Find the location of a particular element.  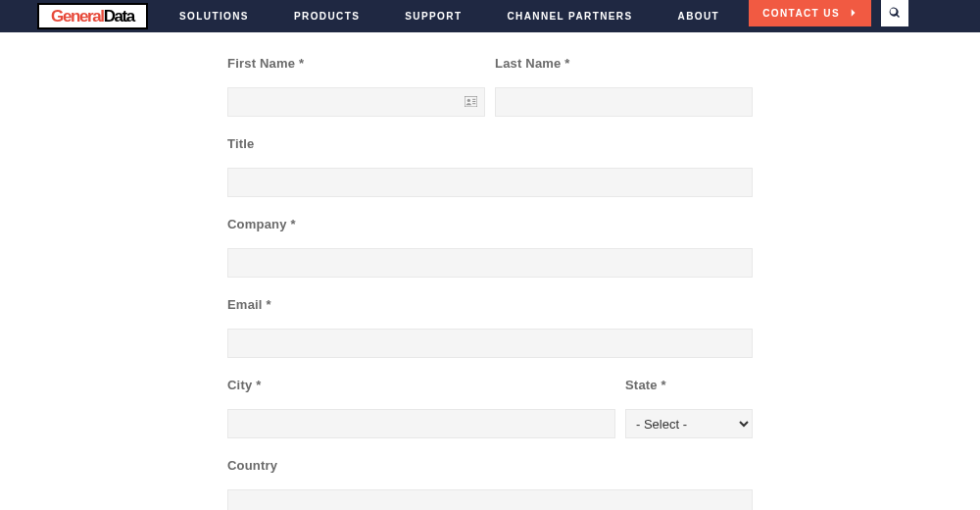

nav-channel-partners: CHANNEL PARTNERS is located at coordinates (569, 16).